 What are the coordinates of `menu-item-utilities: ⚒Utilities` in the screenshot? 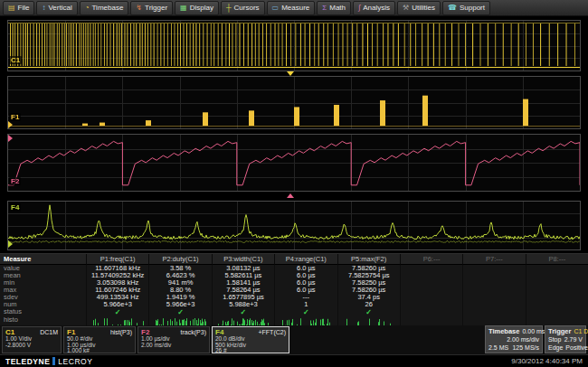 It's located at (419, 8).